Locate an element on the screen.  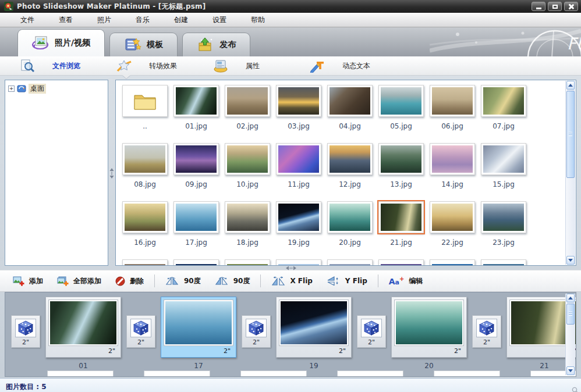
y-flip-button: Y Flip is located at coordinates (347, 281).